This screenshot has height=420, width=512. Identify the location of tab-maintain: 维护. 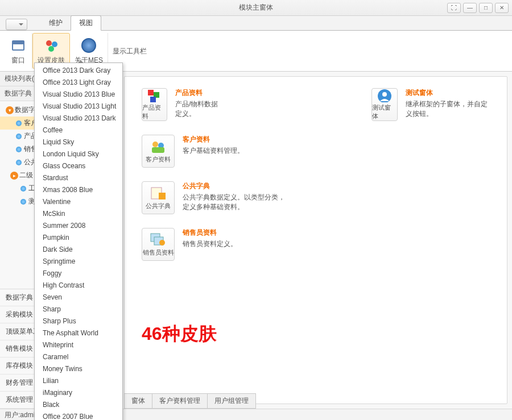
(56, 23).